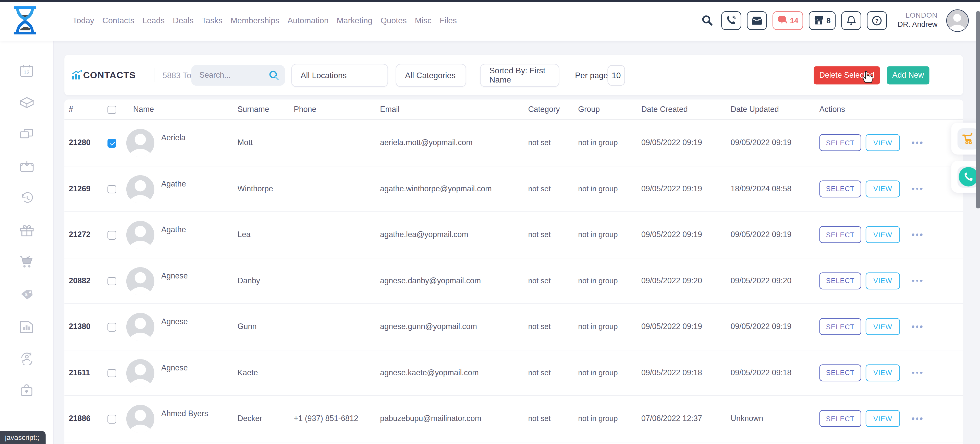  I want to click on gift-icon, so click(27, 230).